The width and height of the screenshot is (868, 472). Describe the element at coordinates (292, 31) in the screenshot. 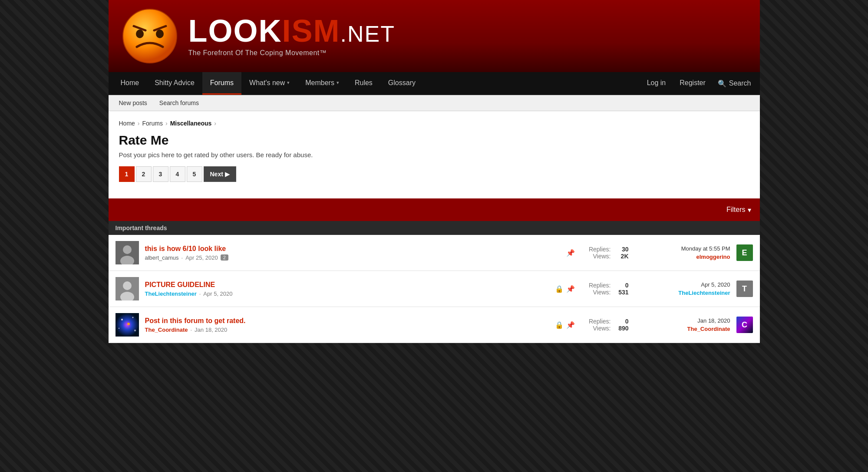

I see `site-title: LOOKISM.NET` at that location.